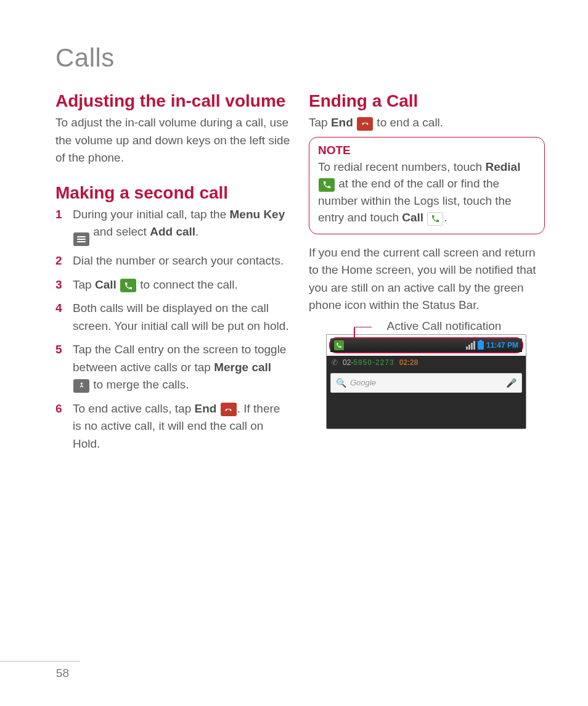 The height and width of the screenshot is (706, 588). Describe the element at coordinates (134, 408) in the screenshot. I see `step-6-text-a: To end active calls, tap` at that location.